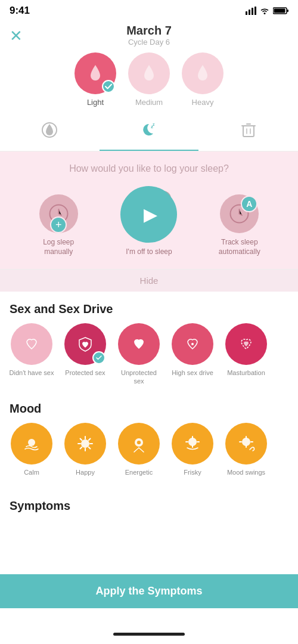  Describe the element at coordinates (32, 344) in the screenshot. I see `heart-outline-icon` at that location.